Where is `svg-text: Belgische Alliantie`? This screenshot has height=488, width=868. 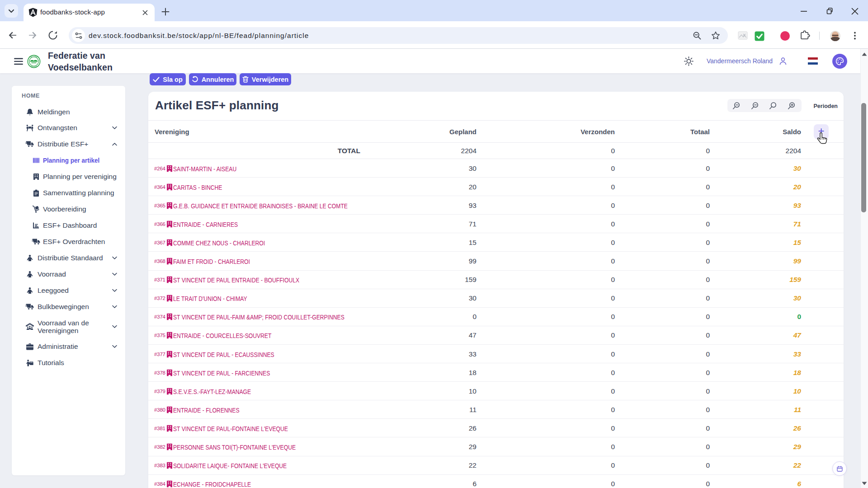 svg-text: Belgische Alliantie is located at coordinates (34, 57).